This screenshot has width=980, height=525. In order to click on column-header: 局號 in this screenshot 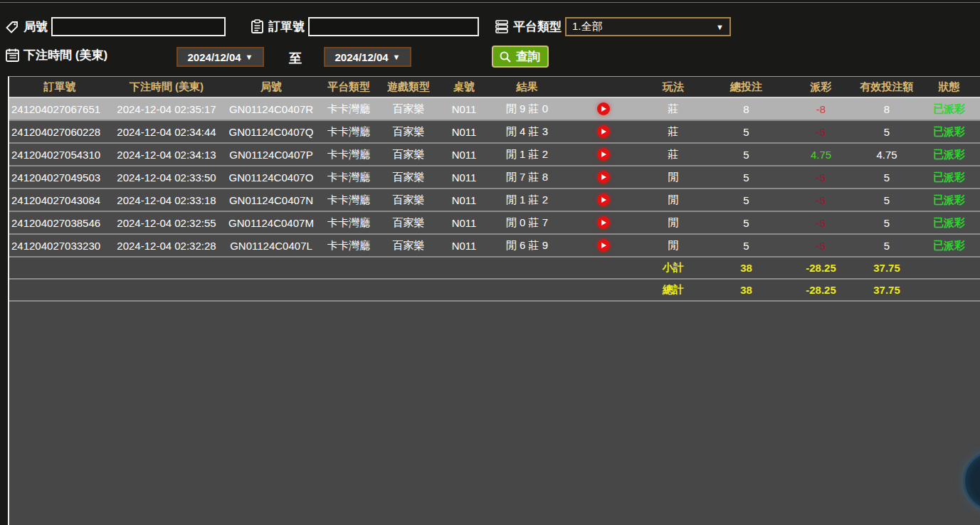, I will do `click(271, 87)`.